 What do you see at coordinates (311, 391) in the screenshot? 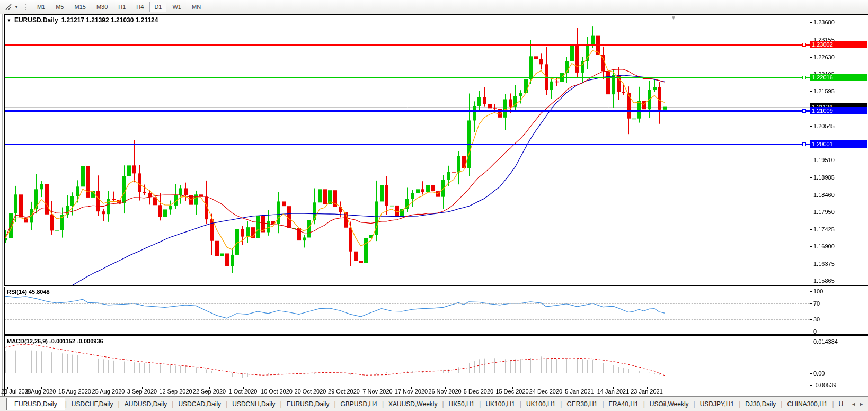
I see `date-axis-label: 20 Oct 2020` at bounding box center [311, 391].